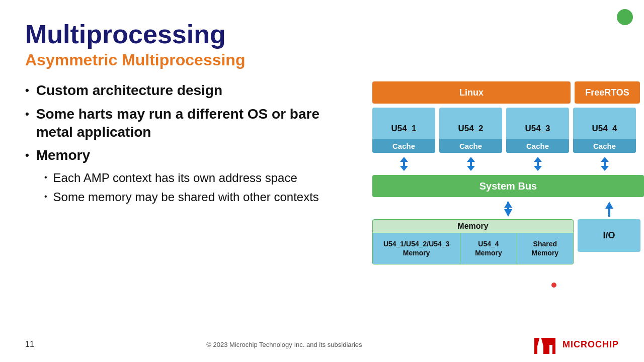  Describe the element at coordinates (537, 130) in the screenshot. I see `cpu-u54-3: U54_3 Cache` at that location.